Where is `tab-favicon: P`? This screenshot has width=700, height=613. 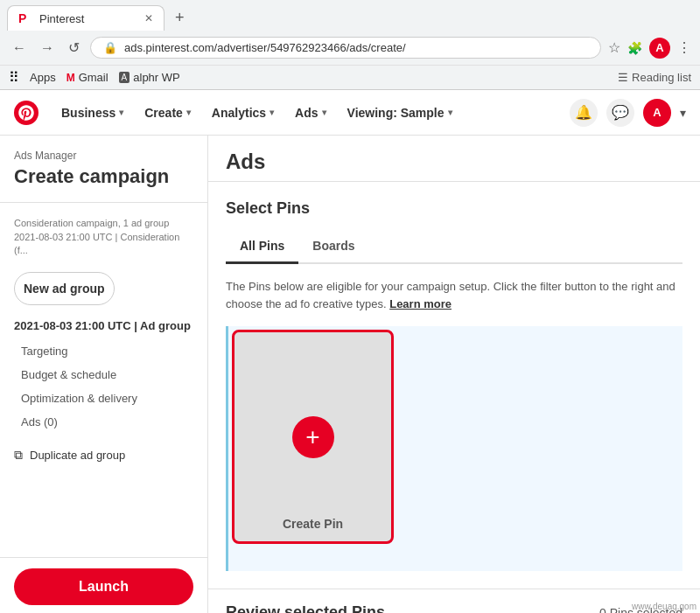 tab-favicon: P is located at coordinates (25, 18).